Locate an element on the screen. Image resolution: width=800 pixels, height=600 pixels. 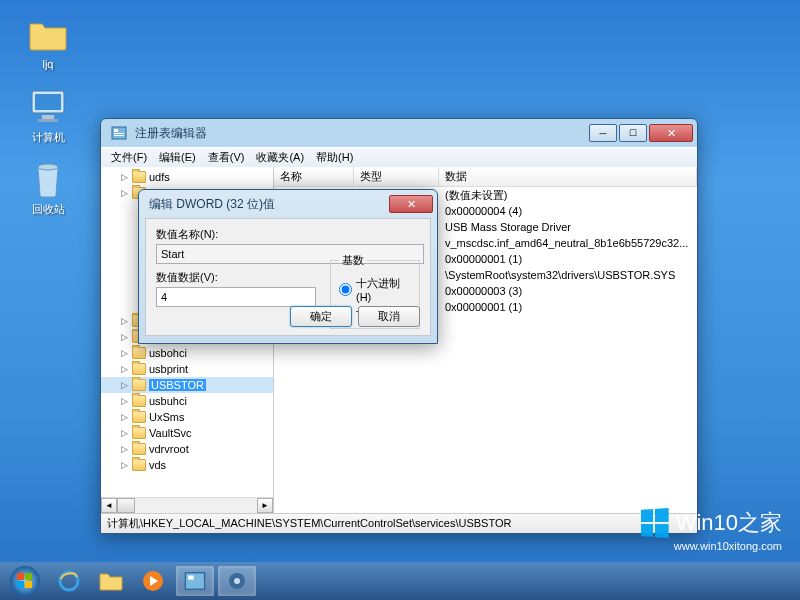
col-header-name: 名称 is located at coordinates (314, 176).